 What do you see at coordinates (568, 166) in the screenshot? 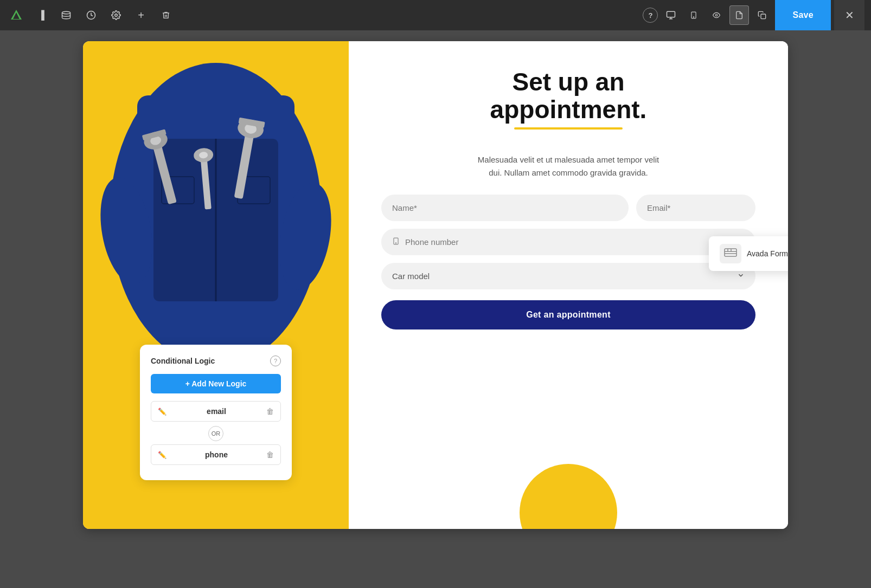
I see `form-description: Malesuada velit et ut malesuada amet tem…` at bounding box center [568, 166].